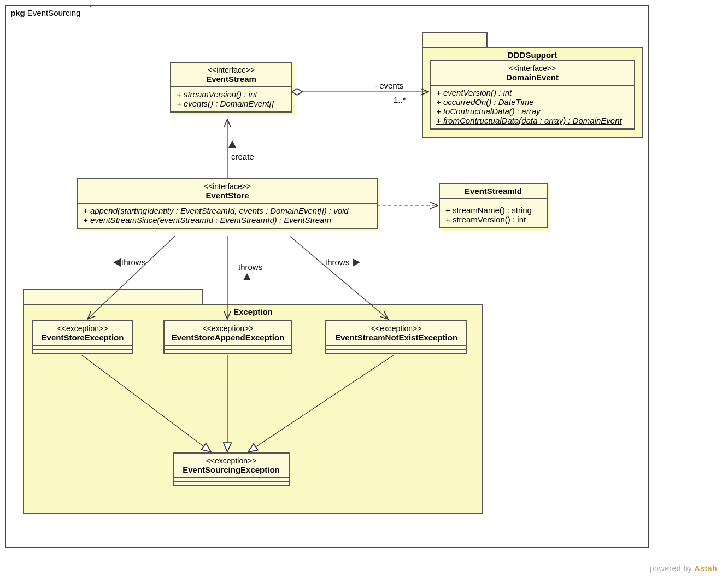 This screenshot has height=576, width=728. What do you see at coordinates (227, 203) in the screenshot?
I see `class-eventstore: <<interface>> EventStore + append(starti…` at bounding box center [227, 203].